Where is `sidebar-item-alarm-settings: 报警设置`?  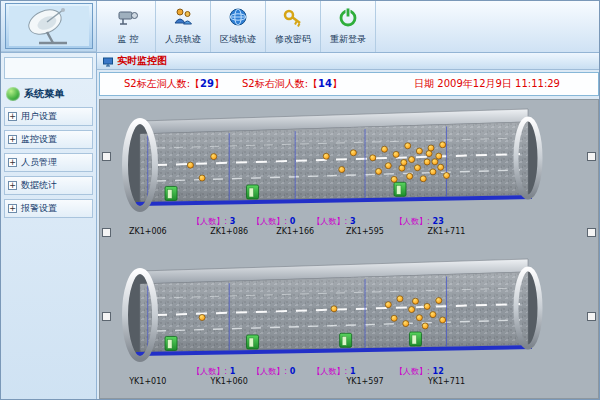
sidebar-item-alarm-settings: 报警设置 is located at coordinates (48, 208).